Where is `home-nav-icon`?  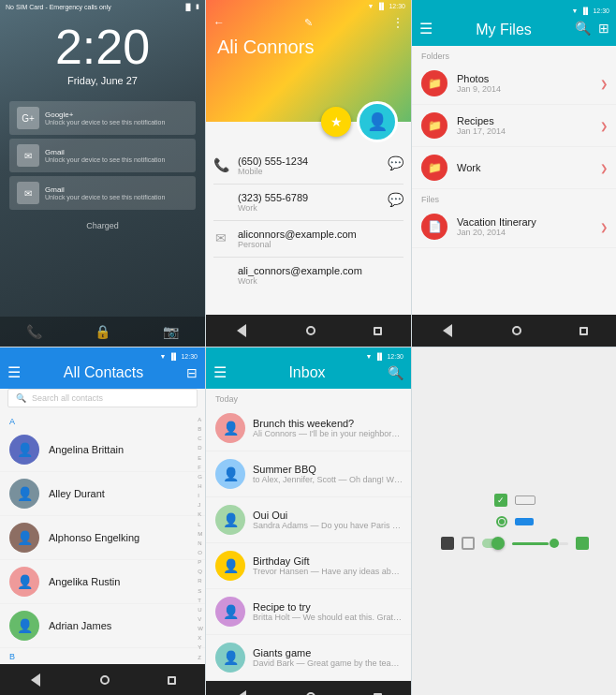
home-nav-icon is located at coordinates (311, 331).